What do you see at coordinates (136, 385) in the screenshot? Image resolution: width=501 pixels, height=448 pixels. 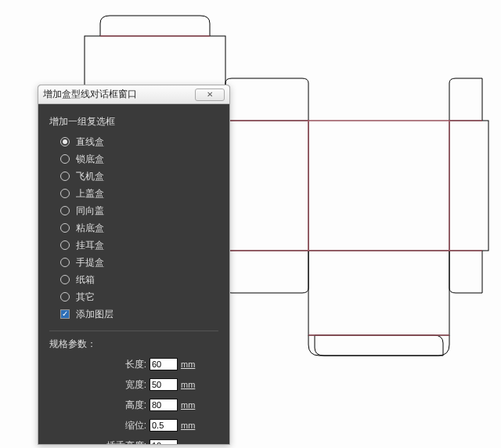 I see `param-label: 宽度:` at bounding box center [136, 385].